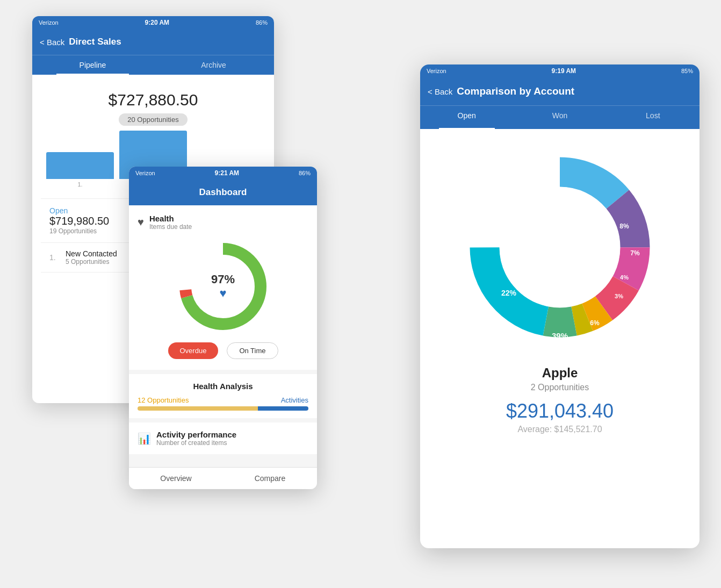  I want to click on health-title-group: Health Items due date, so click(171, 223).